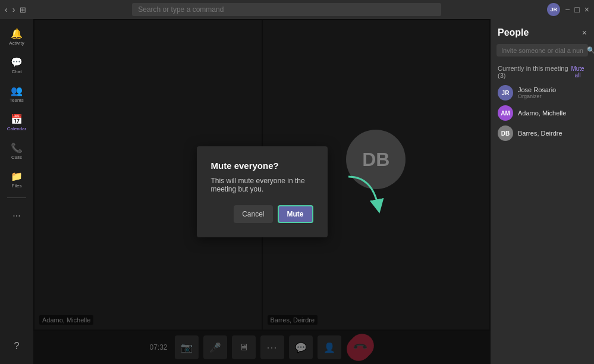 This screenshot has height=364, width=594. Describe the element at coordinates (17, 157) in the screenshot. I see `sidebar-label-calls: Calls` at that location.